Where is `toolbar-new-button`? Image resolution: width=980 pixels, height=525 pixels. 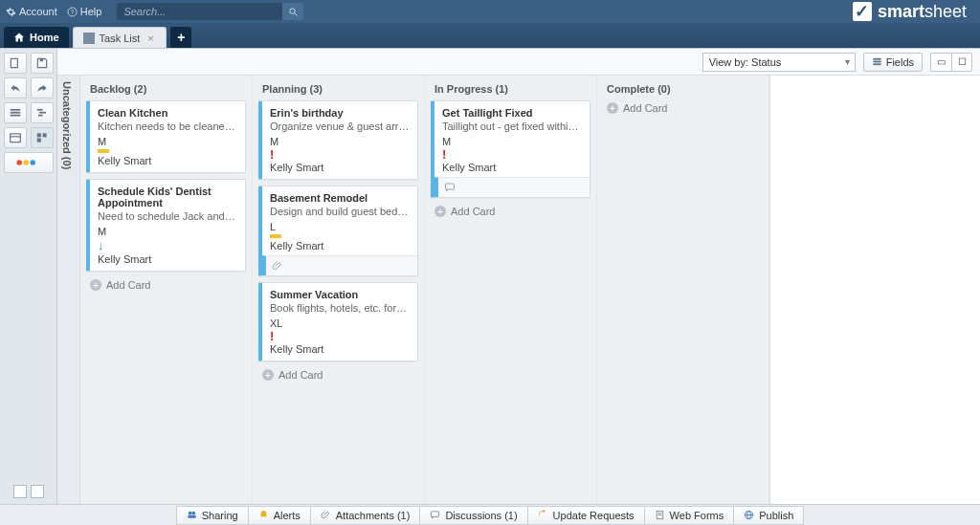
toolbar-new-button is located at coordinates (15, 63).